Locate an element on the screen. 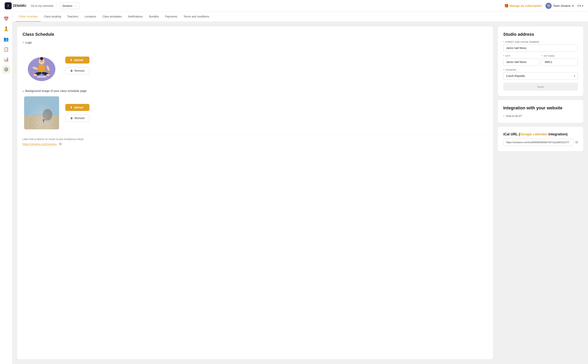  tab-teachers: Teachers is located at coordinates (73, 17).